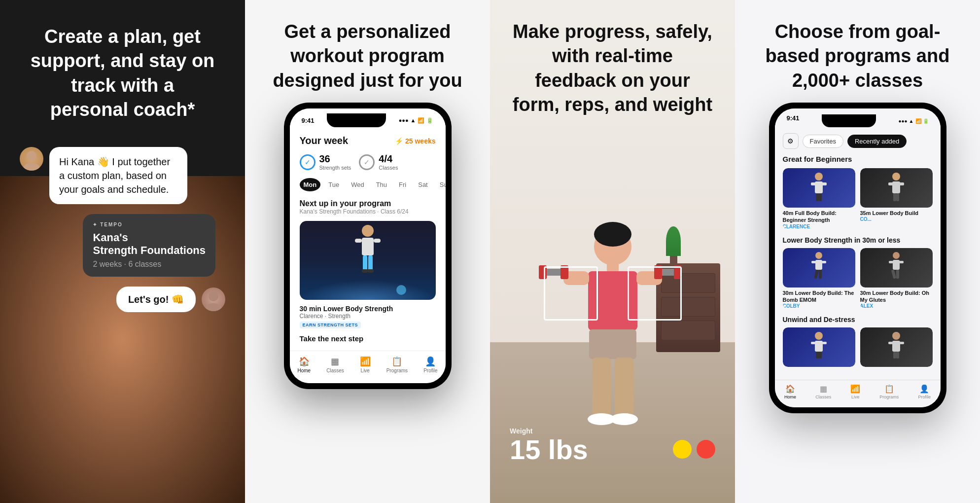 This screenshot has width=980, height=503. What do you see at coordinates (311, 184) in the screenshot?
I see `day-mon: Mon` at bounding box center [311, 184].